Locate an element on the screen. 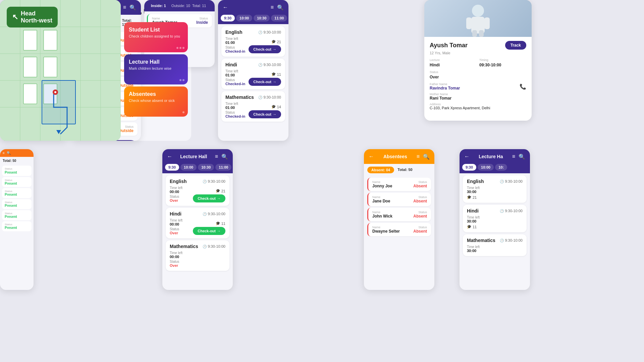 This screenshot has width=644, height=362. lecture-hall-card: Lecture Hall Mark children lecture wise is located at coordinates (156, 69).